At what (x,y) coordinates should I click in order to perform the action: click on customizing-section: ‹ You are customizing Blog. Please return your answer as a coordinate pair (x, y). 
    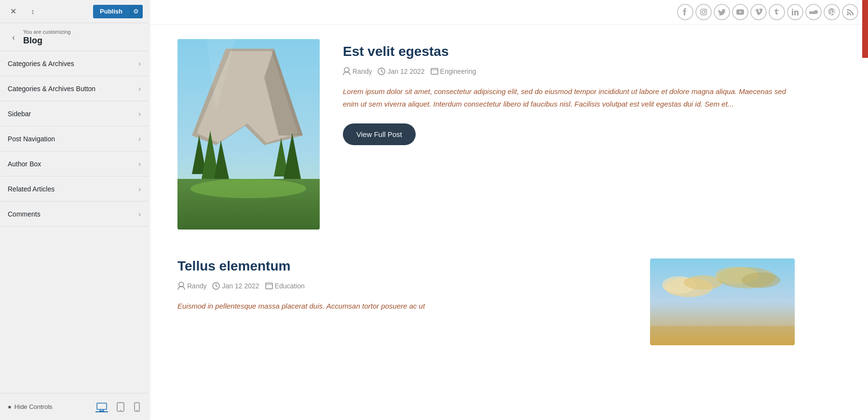
    Looking at the image, I should click on (74, 37).